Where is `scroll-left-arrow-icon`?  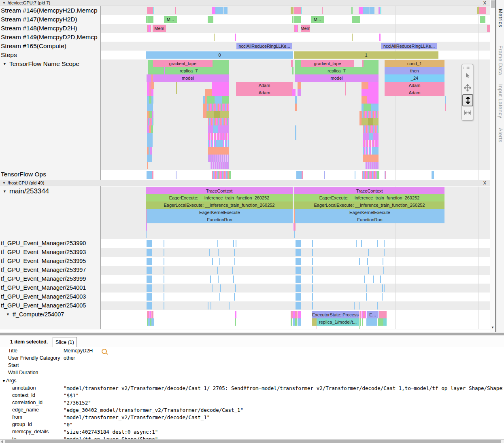 scroll-left-arrow-icon is located at coordinates (2, 442).